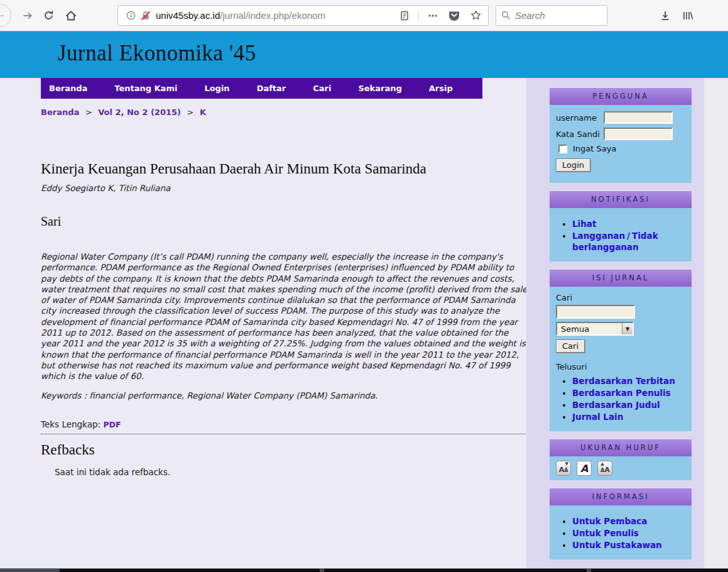 The width and height of the screenshot is (728, 572). I want to click on info-for-readers-link: Untuk Pembaca, so click(609, 521).